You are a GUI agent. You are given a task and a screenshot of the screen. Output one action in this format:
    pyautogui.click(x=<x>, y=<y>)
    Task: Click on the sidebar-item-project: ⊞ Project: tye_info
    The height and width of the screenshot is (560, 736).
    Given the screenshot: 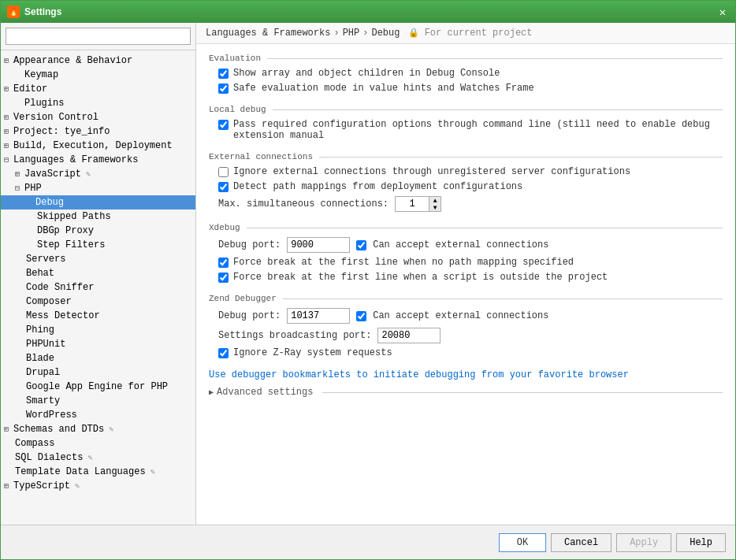 What is the action you would take?
    pyautogui.click(x=98, y=132)
    